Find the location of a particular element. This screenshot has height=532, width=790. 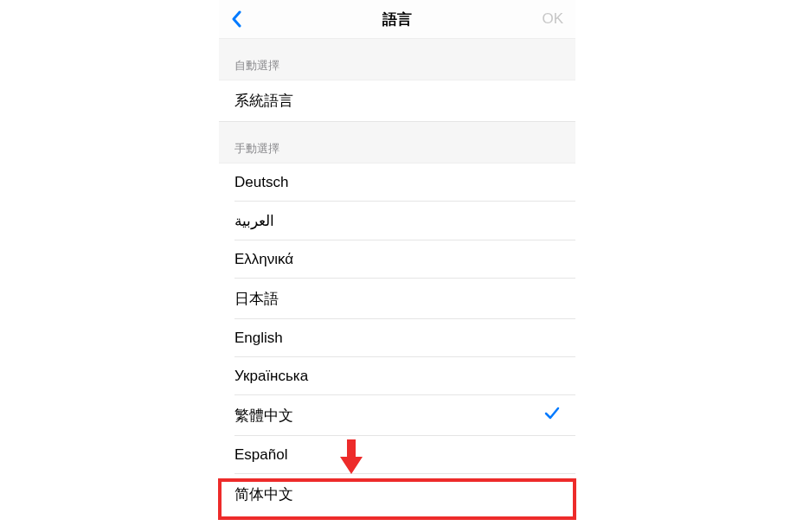

list-item-japanese: 日本語 is located at coordinates (397, 299).